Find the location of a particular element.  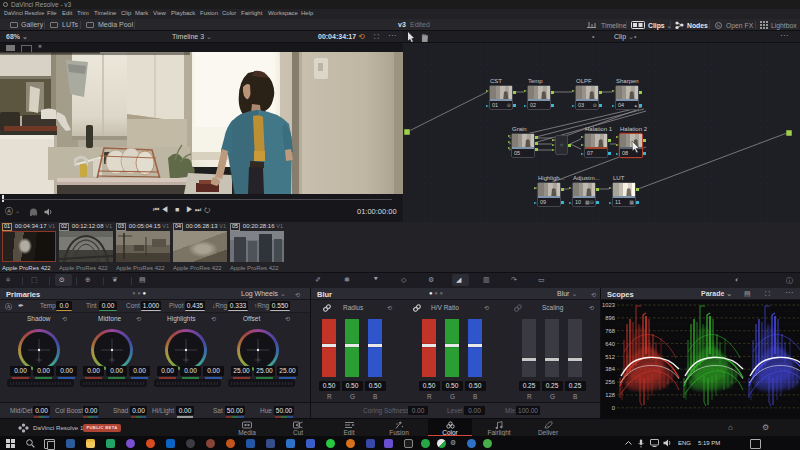

svg-text: 1023 is located at coordinates (608, 305).